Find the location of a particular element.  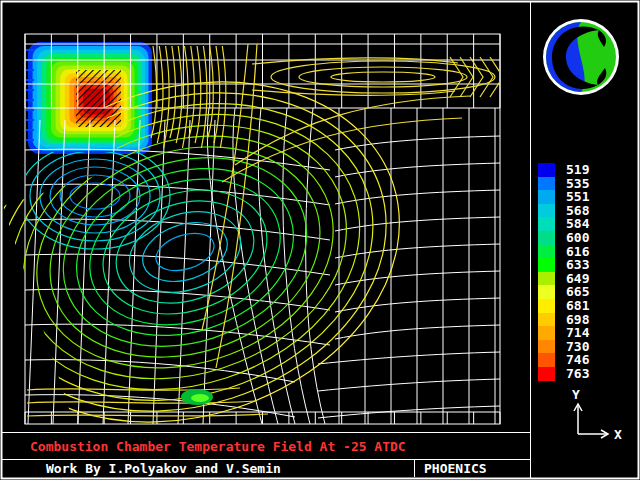

hotspot-hatch is located at coordinates (98, 98).